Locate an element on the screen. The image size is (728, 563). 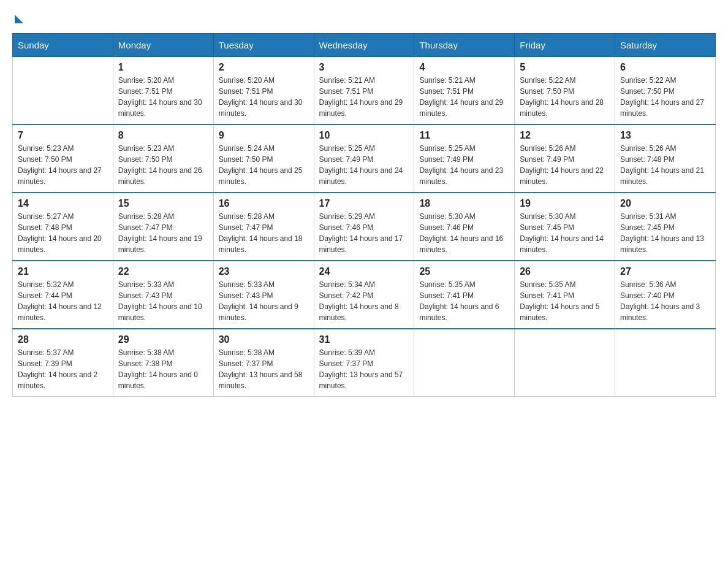
day-number: 21 is located at coordinates (63, 272).